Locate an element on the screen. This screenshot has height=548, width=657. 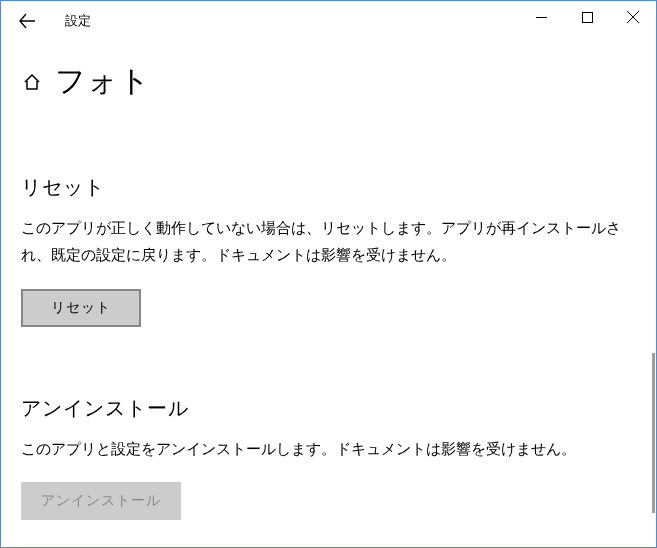
maximize-icon is located at coordinates (588, 18).